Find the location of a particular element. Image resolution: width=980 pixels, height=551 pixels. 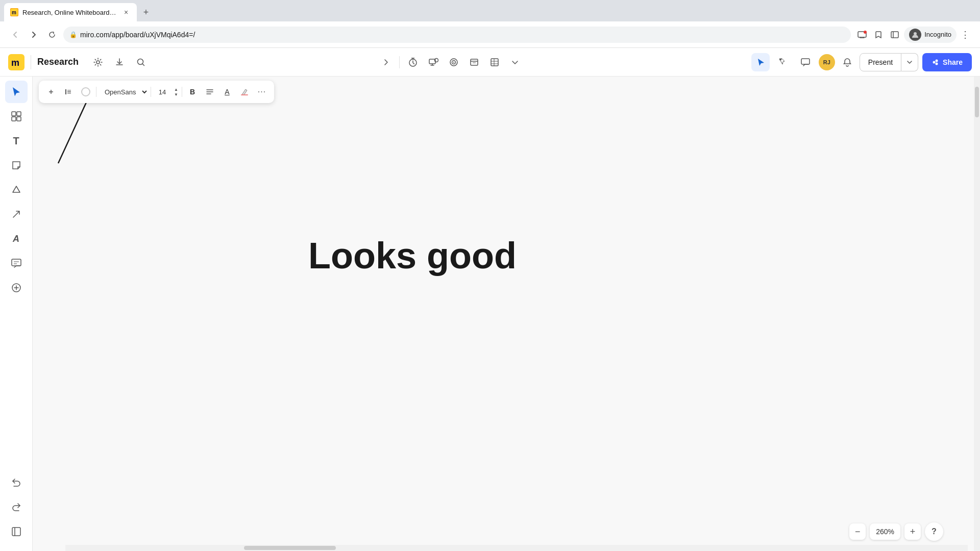

share-button: Share is located at coordinates (947, 62).